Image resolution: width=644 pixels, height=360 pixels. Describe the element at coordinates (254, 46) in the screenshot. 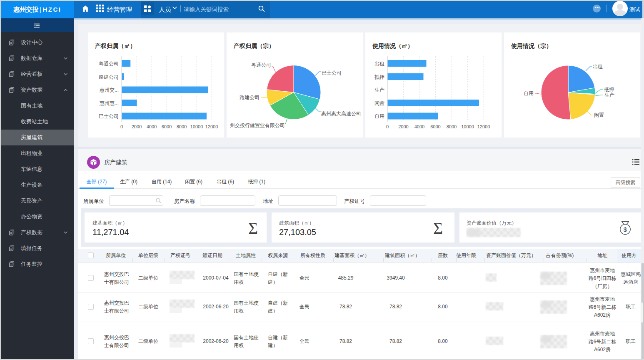

I see `svg-text: 产权归属（宗）` at that location.